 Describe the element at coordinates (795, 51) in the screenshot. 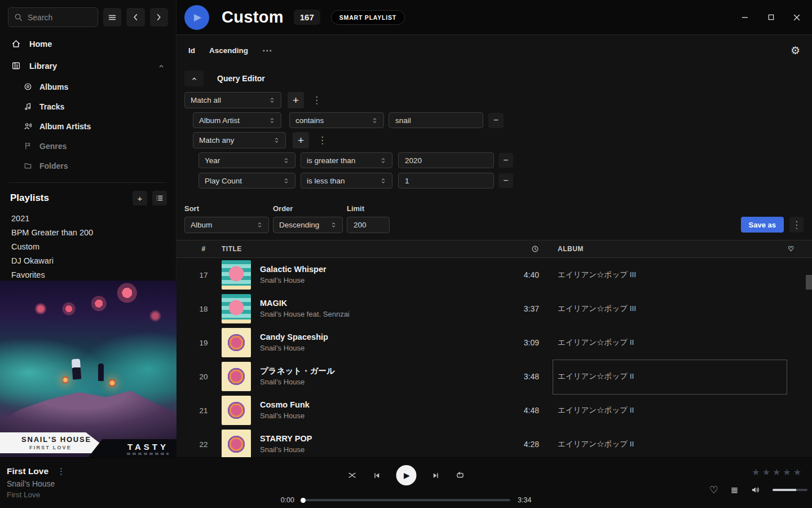

I see `gear-icon: ⚙` at that location.